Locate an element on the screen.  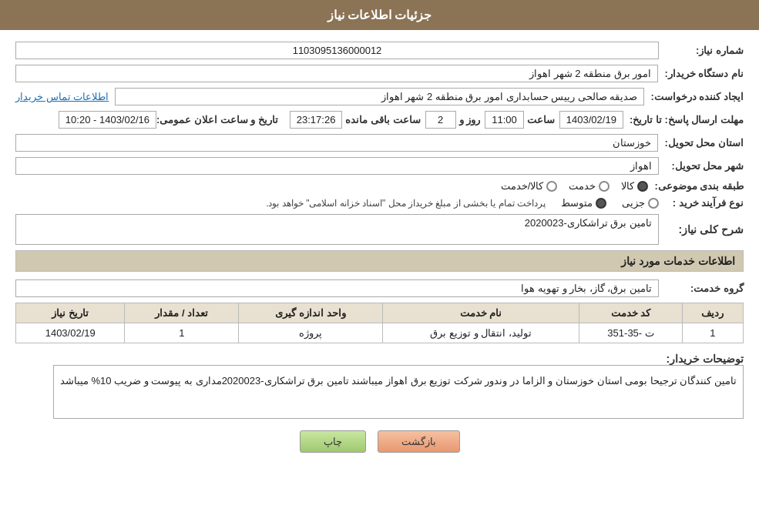
service-group-row: گروه خدمت: تامین برق، گاز، بخار و تهویه … is located at coordinates (379, 288).